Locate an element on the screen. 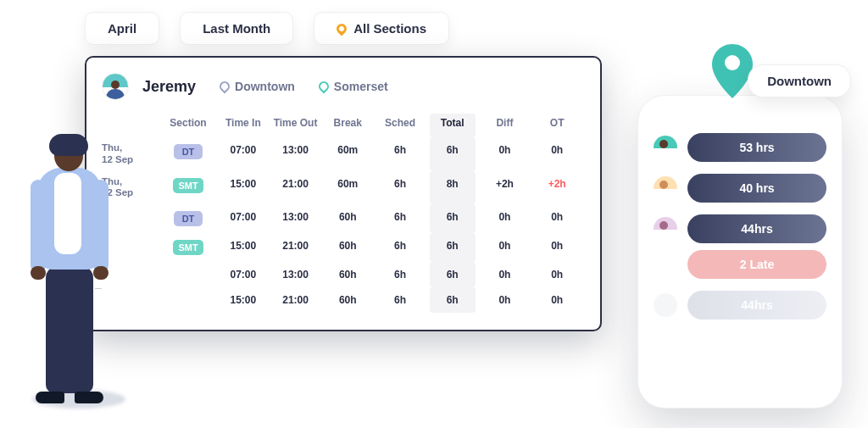  cell-total: 8h is located at coordinates (453, 188).